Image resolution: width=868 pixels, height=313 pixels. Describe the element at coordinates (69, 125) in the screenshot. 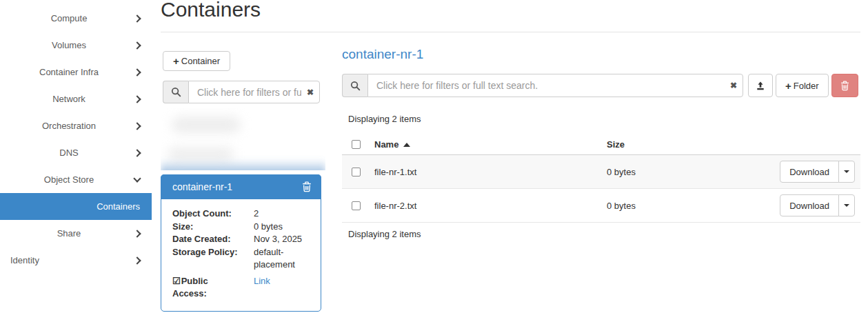

I see `sidebar-item-label: Orchestration` at that location.